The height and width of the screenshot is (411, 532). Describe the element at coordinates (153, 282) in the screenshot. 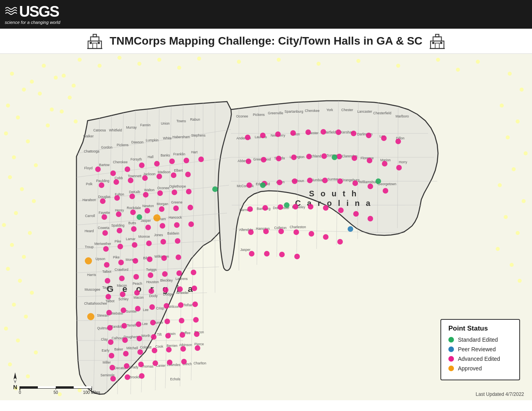

I see `svg-text: Houston` at that location.